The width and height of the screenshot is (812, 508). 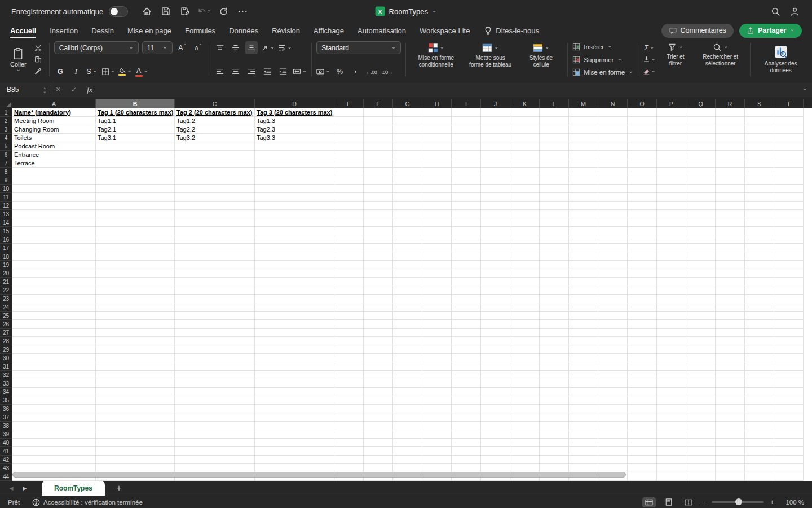 I want to click on cell-L43, so click(x=554, y=468).